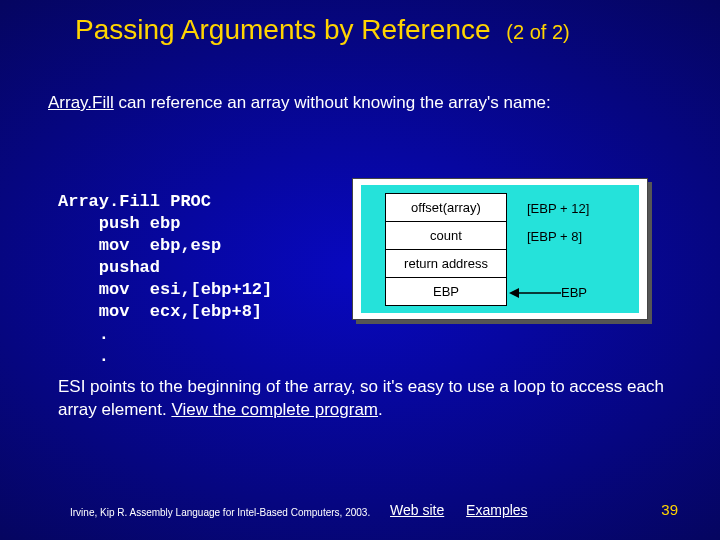  What do you see at coordinates (446, 235) in the screenshot?
I see `stack-cell: count` at bounding box center [446, 235].